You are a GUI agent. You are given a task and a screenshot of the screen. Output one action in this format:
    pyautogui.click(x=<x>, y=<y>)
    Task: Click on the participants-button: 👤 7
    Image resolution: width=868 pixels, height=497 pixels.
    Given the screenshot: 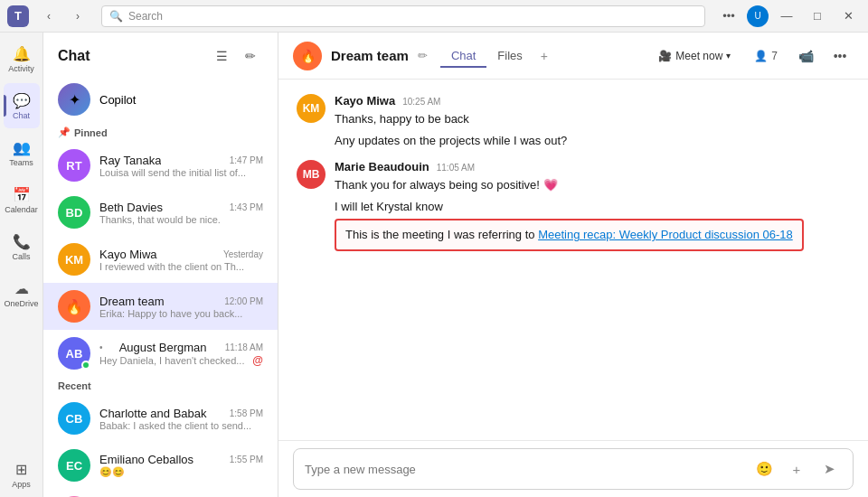 What is the action you would take?
    pyautogui.click(x=766, y=56)
    